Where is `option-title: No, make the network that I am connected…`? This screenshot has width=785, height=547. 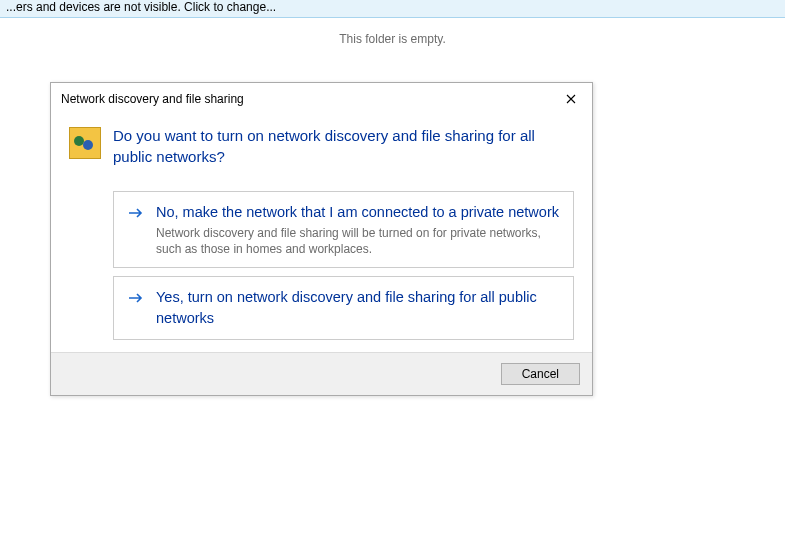
option-title: No, make the network that I am connected… is located at coordinates (358, 212).